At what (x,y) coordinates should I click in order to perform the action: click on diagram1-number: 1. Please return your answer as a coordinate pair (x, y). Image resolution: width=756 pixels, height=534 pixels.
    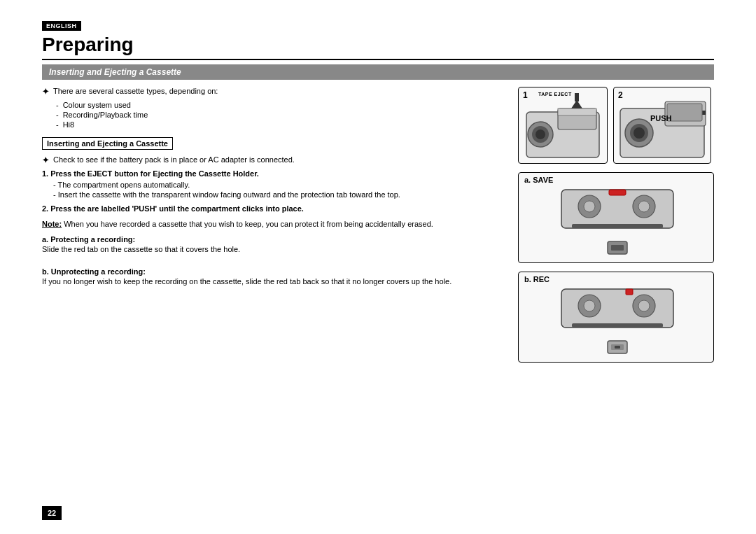
    Looking at the image, I should click on (525, 95).